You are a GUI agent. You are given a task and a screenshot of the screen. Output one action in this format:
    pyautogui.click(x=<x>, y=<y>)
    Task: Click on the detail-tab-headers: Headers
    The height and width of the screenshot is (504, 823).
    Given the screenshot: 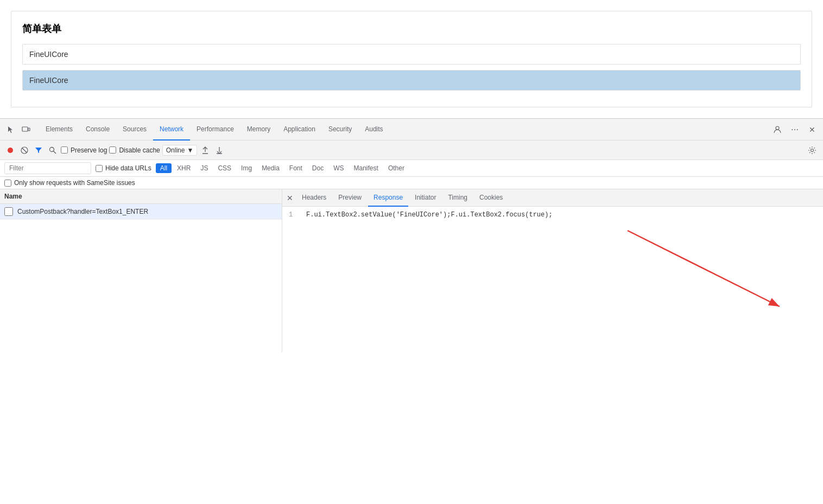 What is the action you would take?
    pyautogui.click(x=314, y=198)
    